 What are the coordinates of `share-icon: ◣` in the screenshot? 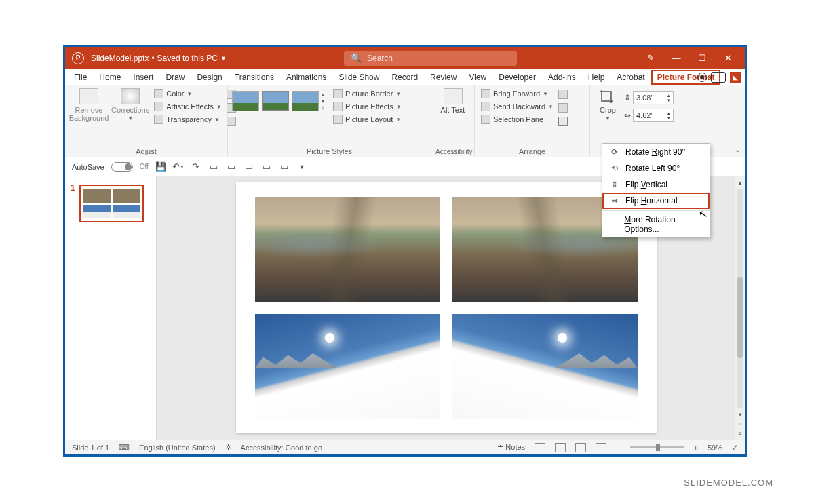 It's located at (735, 77).